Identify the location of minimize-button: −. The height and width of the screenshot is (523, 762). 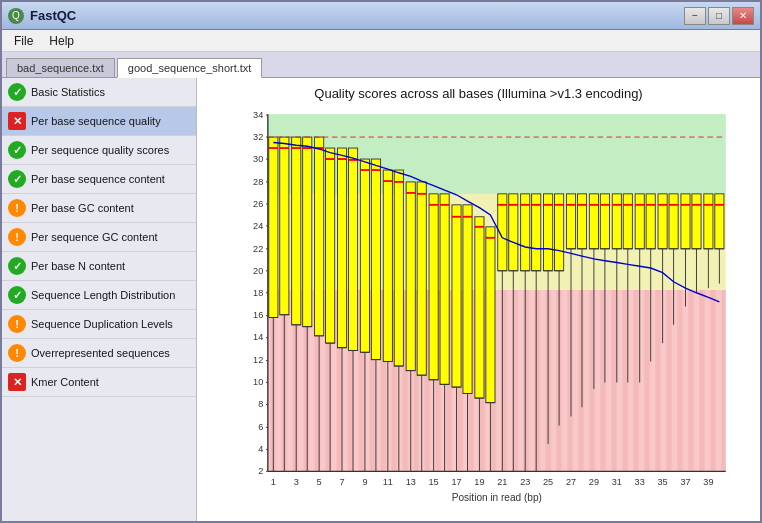
(695, 16).